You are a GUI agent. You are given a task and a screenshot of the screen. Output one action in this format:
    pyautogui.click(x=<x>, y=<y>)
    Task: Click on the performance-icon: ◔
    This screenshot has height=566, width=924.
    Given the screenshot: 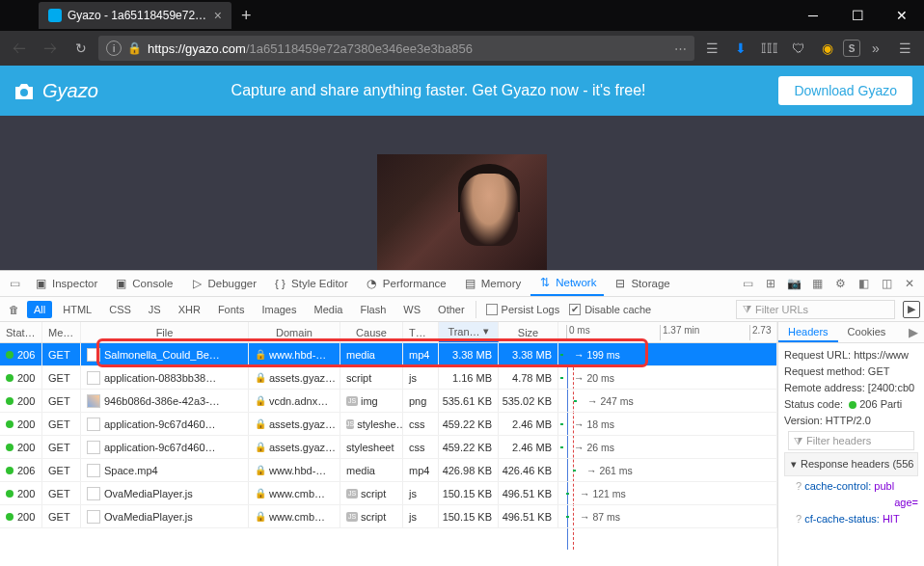 What is the action you would take?
    pyautogui.click(x=372, y=283)
    